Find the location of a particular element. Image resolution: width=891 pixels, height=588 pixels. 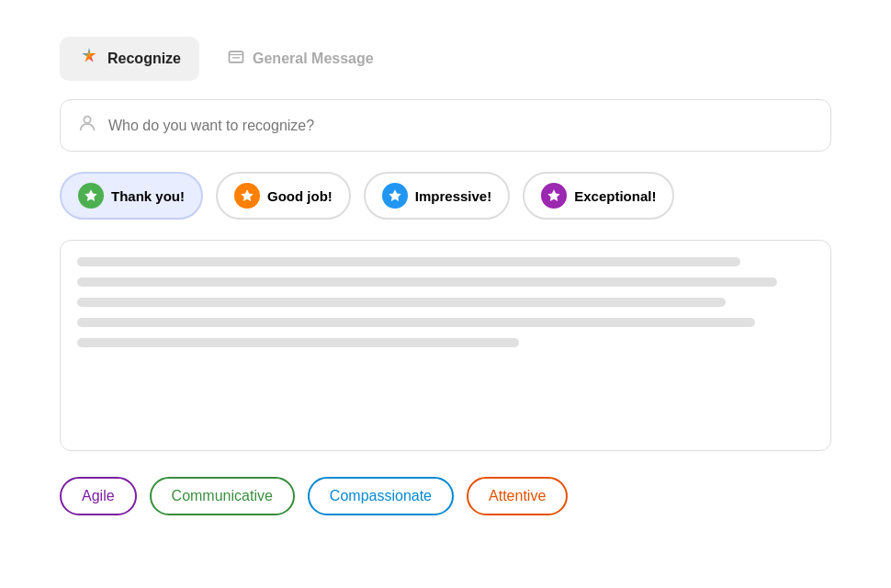

star-icon is located at coordinates (89, 59).